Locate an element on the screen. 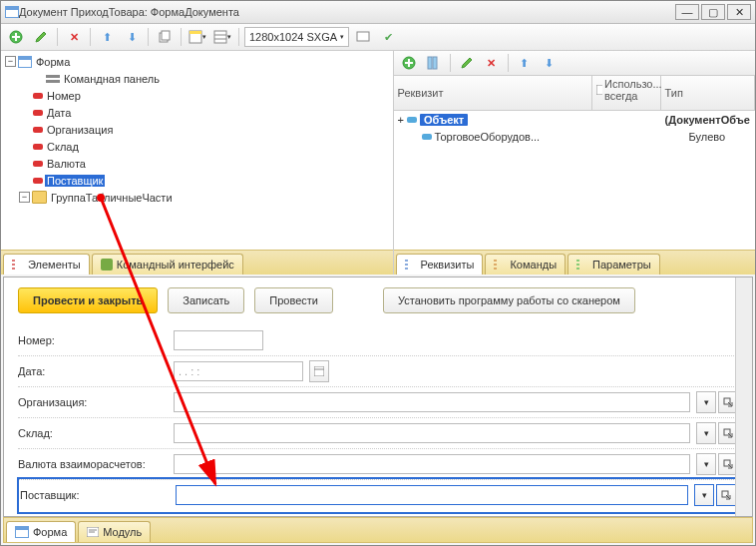 The image size is (756, 546). field-label: Поставщик: is located at coordinates (95, 495).